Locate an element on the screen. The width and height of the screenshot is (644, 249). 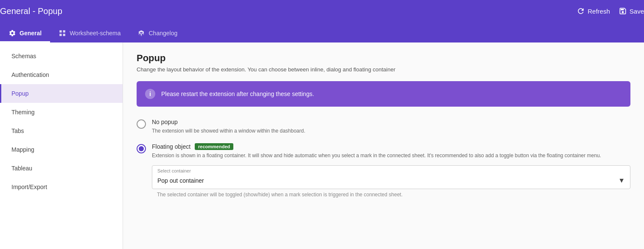
sidebar-item-import-export: Import/Export is located at coordinates (61, 187).